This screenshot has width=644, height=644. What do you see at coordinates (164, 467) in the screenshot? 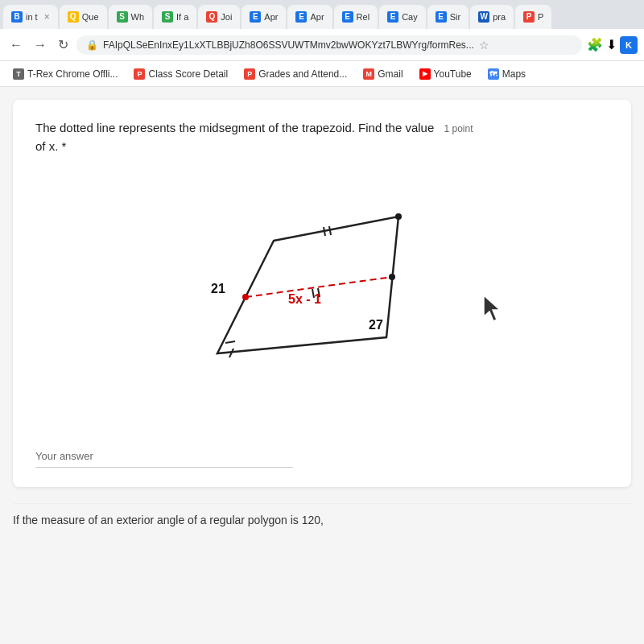
I see `answer-input-line` at bounding box center [164, 467].